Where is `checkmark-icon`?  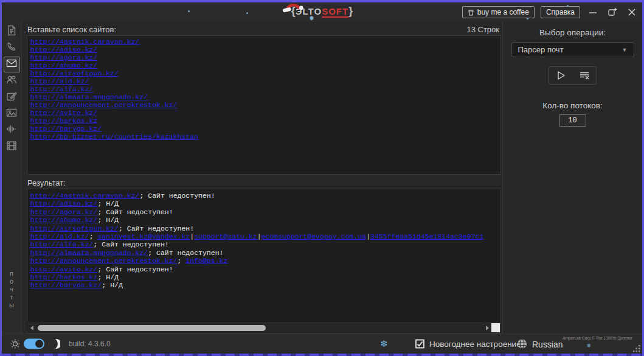
checkmark-icon is located at coordinates (420, 344).